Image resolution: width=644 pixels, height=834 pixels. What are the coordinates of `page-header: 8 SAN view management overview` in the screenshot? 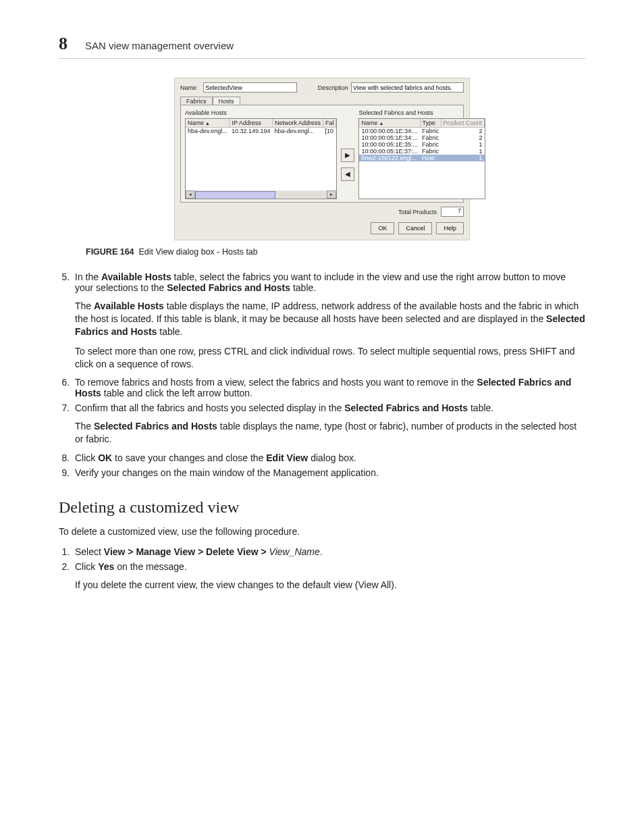 It's located at (322, 46).